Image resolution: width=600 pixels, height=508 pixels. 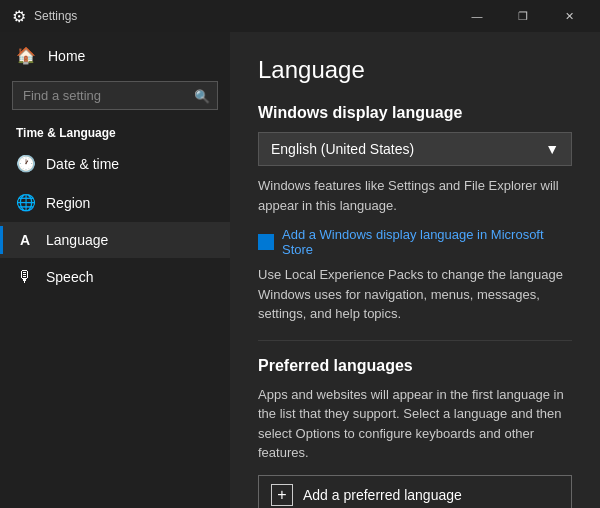 I want to click on home-label: Home, so click(x=66, y=56).